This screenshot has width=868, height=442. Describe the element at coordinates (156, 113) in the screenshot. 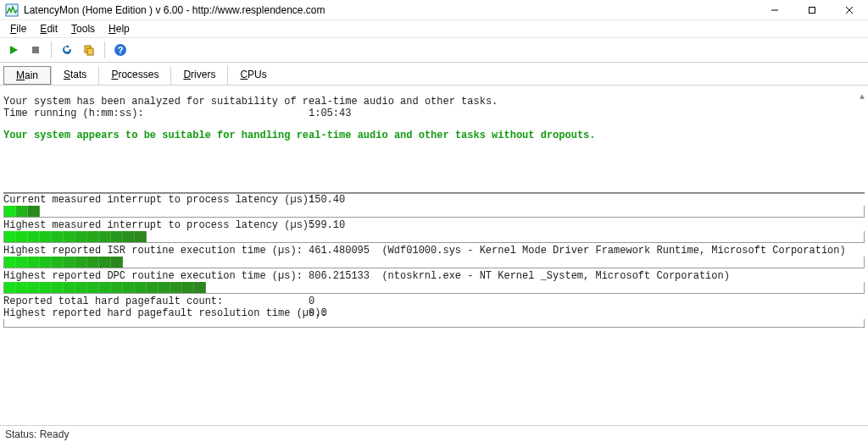

I see `time-running-label: Time running (h:mm:ss):` at that location.